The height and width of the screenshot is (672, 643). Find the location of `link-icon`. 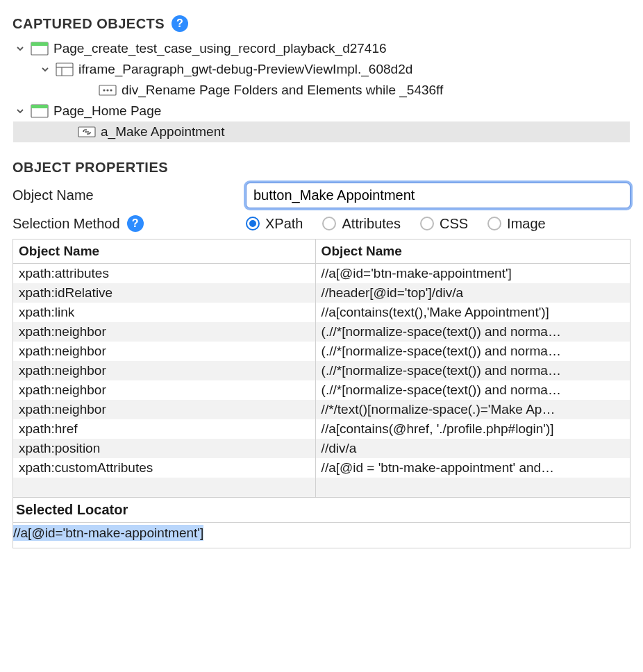

link-icon is located at coordinates (87, 132).